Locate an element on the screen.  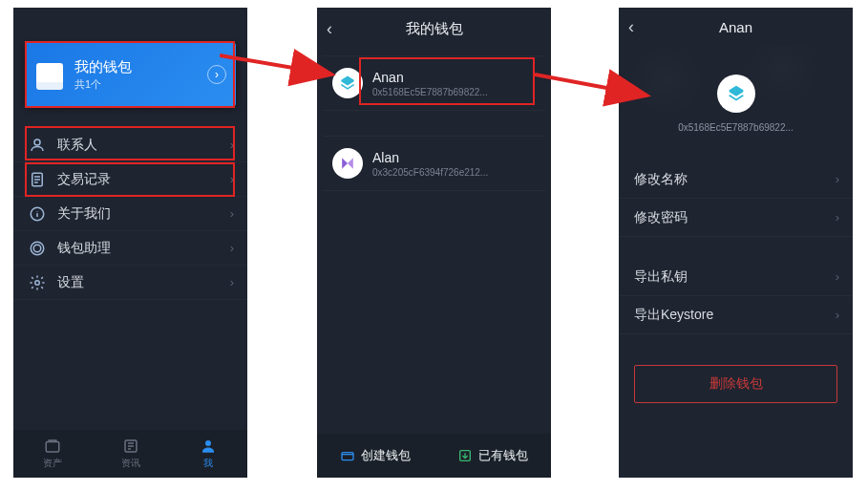
header: ‹ Anan is located at coordinates (735, 27).